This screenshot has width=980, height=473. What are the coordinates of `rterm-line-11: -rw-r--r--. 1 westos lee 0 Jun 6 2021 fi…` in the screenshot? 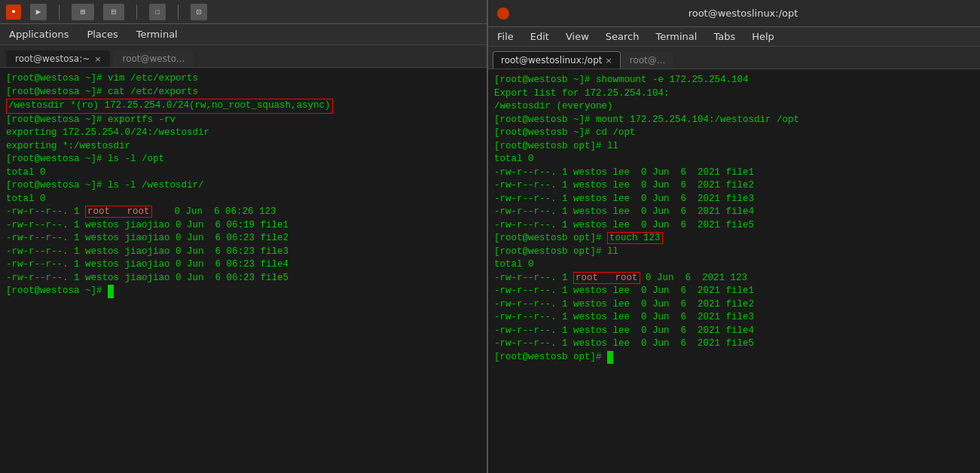 It's located at (734, 212).